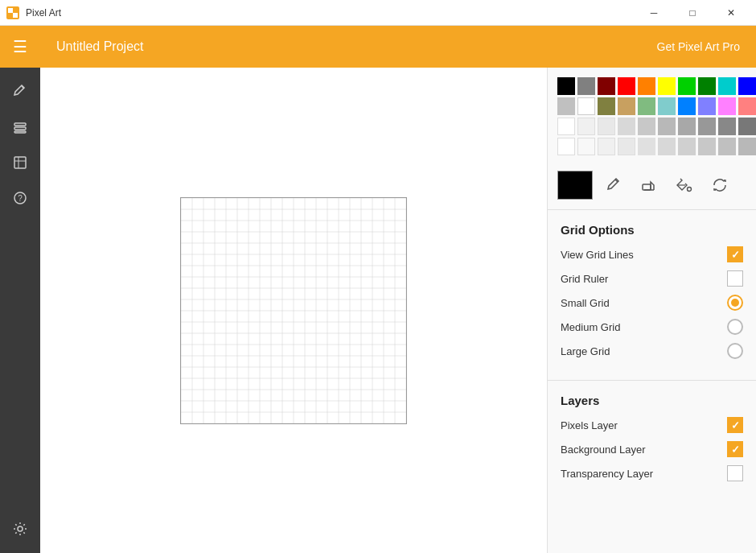 Image resolution: width=756 pixels, height=553 pixels. Describe the element at coordinates (707, 106) in the screenshot. I see `color-lavender` at that location.